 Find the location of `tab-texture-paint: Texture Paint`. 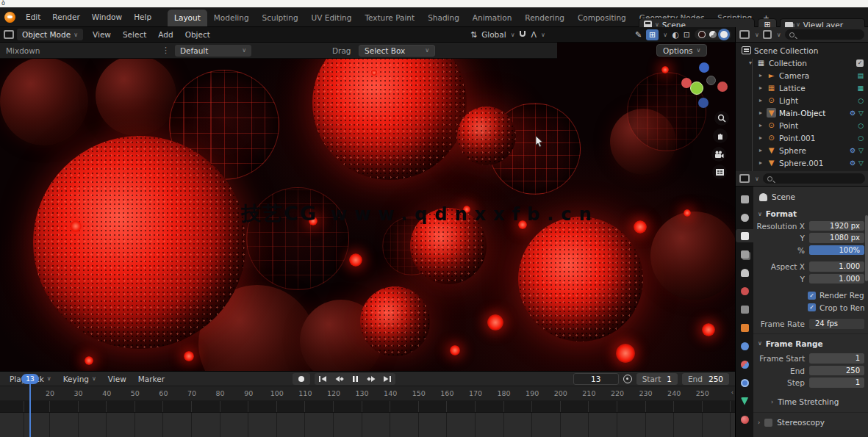

tab-texture-paint: Texture Paint is located at coordinates (390, 18).